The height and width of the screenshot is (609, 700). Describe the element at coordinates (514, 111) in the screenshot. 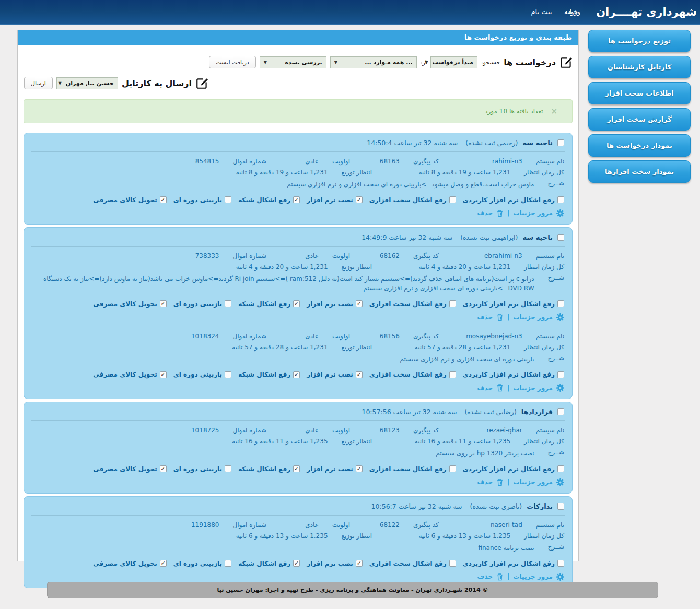

I see `alert-message: تعداد یافته ها 10 مورد` at that location.